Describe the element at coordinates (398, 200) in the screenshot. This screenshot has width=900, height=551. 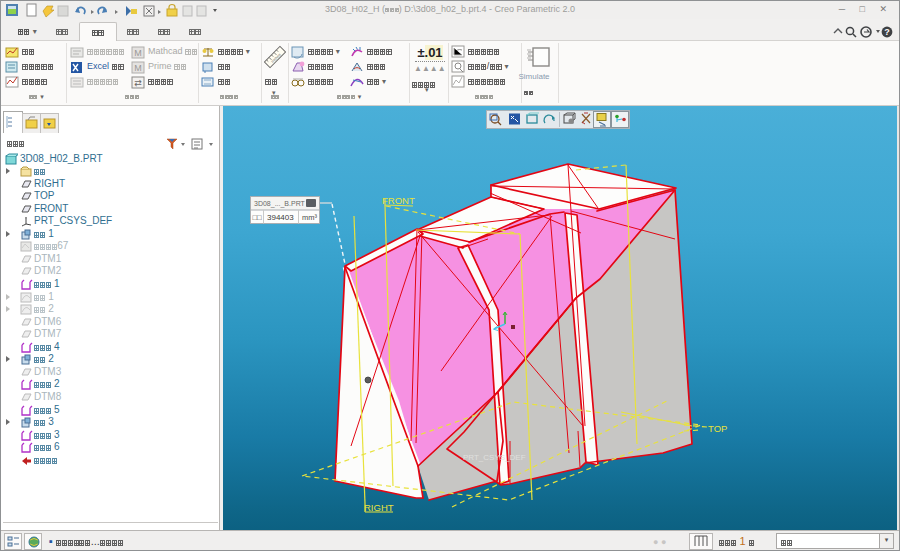
I see `svg-text: FRONT` at that location.